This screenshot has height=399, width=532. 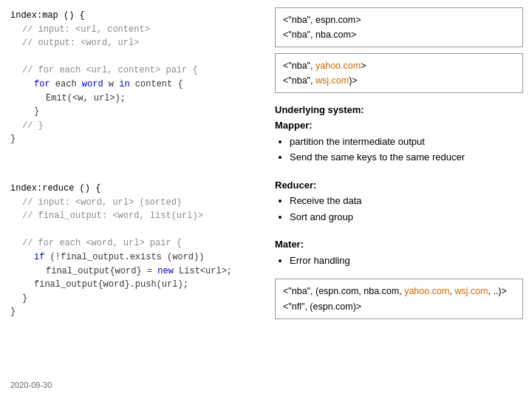 What do you see at coordinates (399, 73) in the screenshot?
I see `output-box-2: <"nba", yahoo.com> <"nba", wsj.com)>` at bounding box center [399, 73].